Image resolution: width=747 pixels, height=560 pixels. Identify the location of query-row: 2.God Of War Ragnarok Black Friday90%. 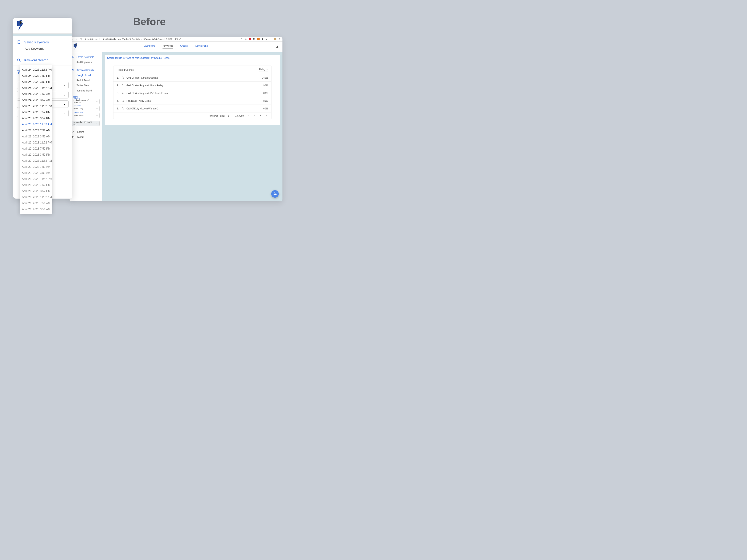
(192, 86).